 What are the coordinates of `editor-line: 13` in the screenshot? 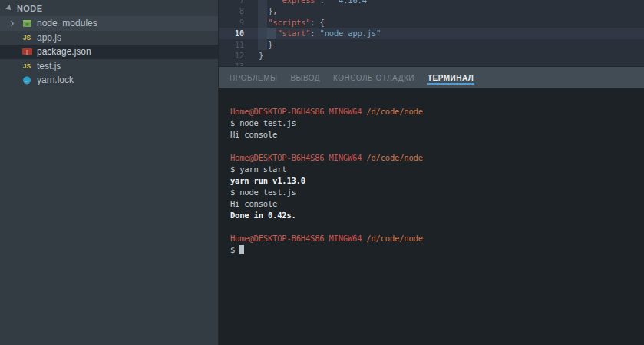 It's located at (431, 63).